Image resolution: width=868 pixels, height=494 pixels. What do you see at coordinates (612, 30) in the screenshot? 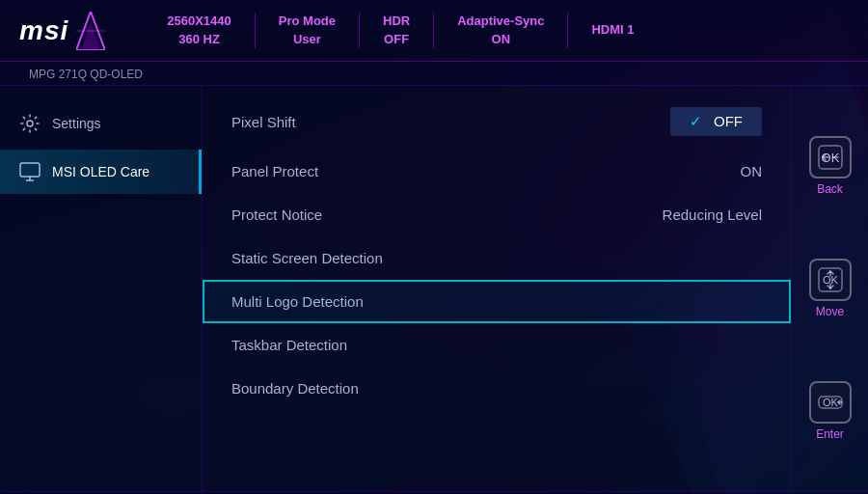
I see `header-input-line1: HDMI 1` at bounding box center [612, 30].